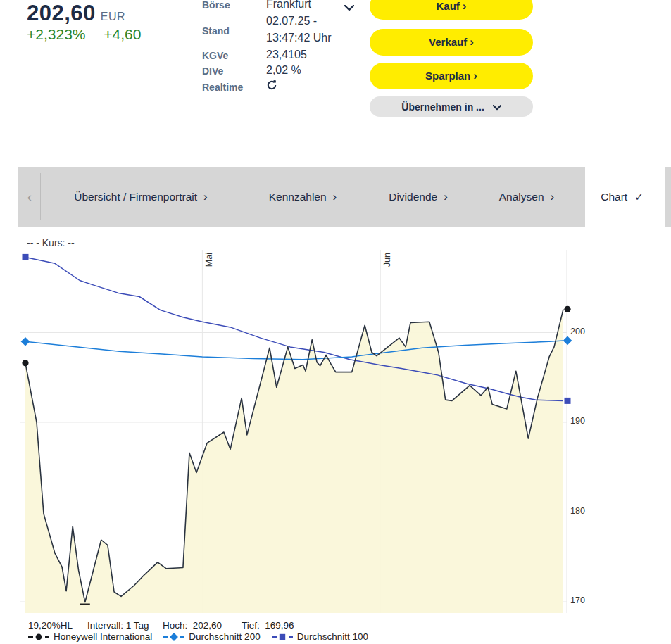 This screenshot has width=671, height=644. I want to click on dive-value: 2,02 %, so click(284, 70).